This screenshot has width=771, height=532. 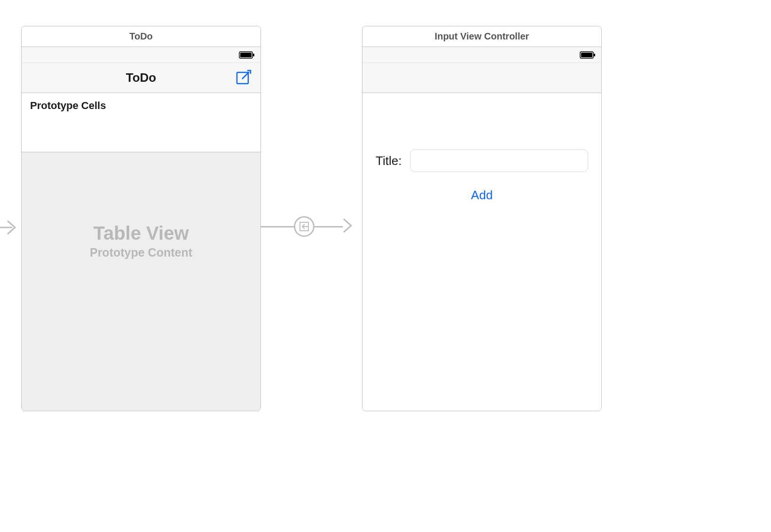 What do you see at coordinates (304, 227) in the screenshot?
I see `segue-type-icon` at bounding box center [304, 227].